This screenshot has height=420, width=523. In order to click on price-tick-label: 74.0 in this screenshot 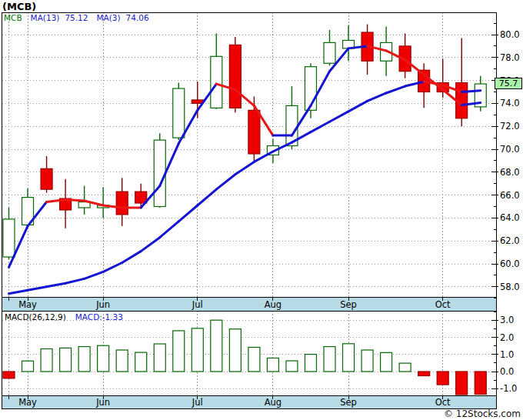, I will do `click(510, 103)`.